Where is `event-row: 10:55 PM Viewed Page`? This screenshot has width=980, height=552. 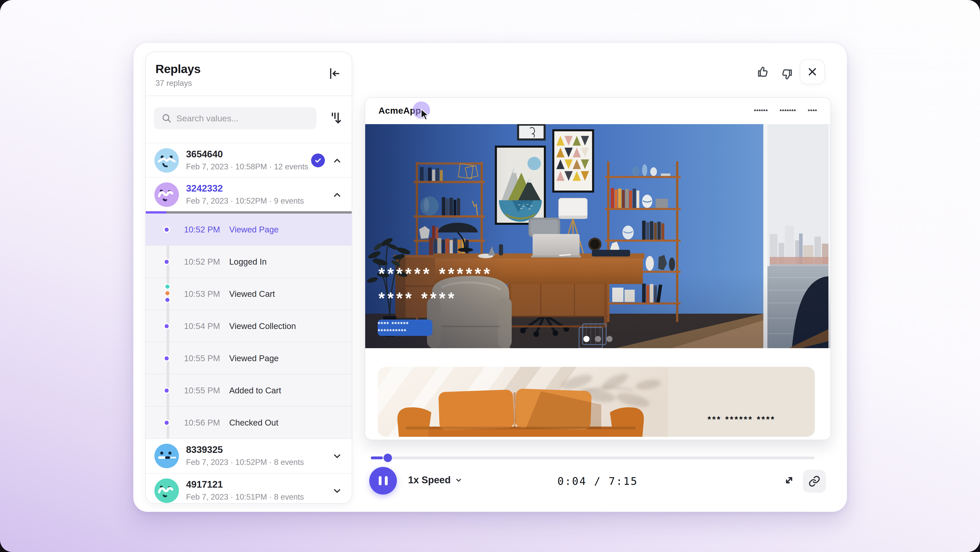 event-row: 10:55 PM Viewed Page is located at coordinates (249, 359).